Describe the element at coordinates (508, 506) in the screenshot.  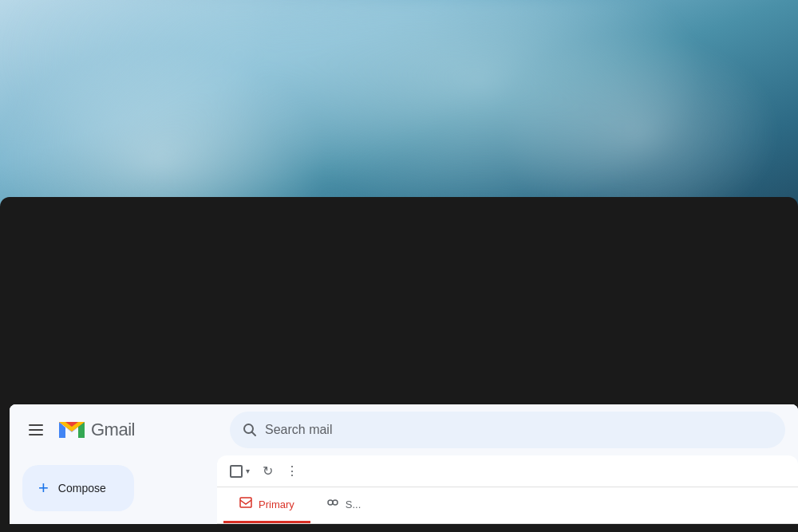
I see `tabs-bar: Primary S...` at that location.